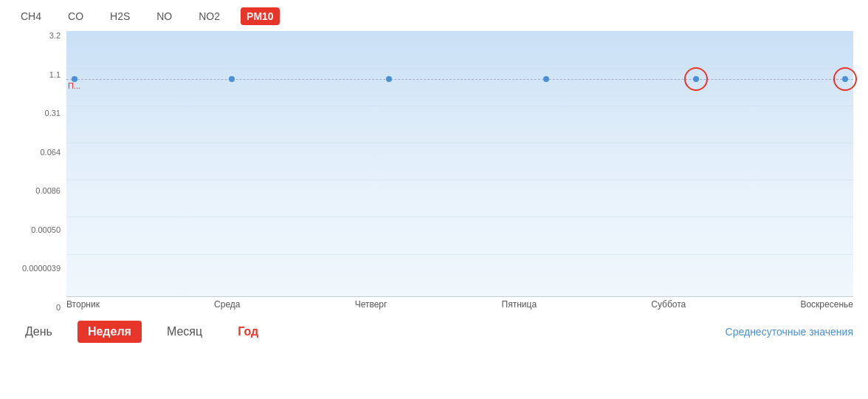 The height and width of the screenshot is (399, 868). What do you see at coordinates (58, 307) in the screenshot?
I see `y-label-7: 0` at bounding box center [58, 307].